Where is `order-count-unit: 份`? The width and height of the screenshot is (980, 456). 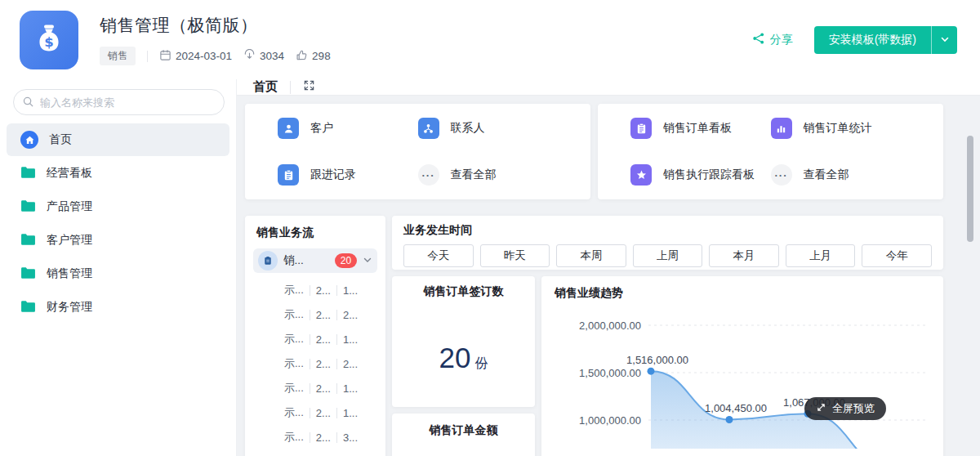 order-count-unit: 份 is located at coordinates (481, 363).